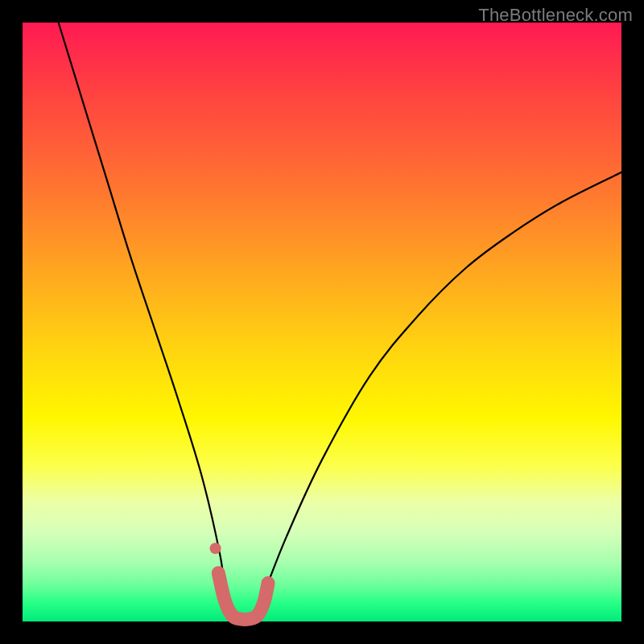  What do you see at coordinates (243, 597) in the screenshot?
I see `optimal-marker-path` at bounding box center [243, 597].